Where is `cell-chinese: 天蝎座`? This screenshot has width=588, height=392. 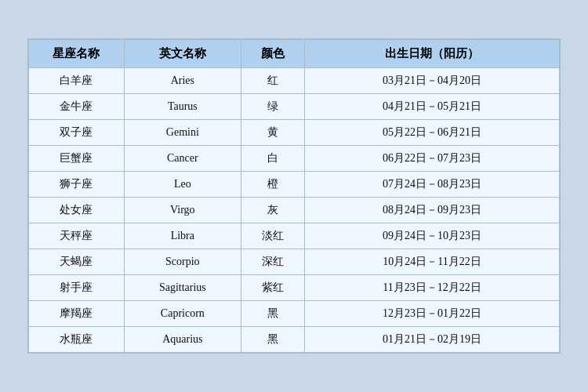 cell-chinese: 天蝎座 is located at coordinates (77, 262).